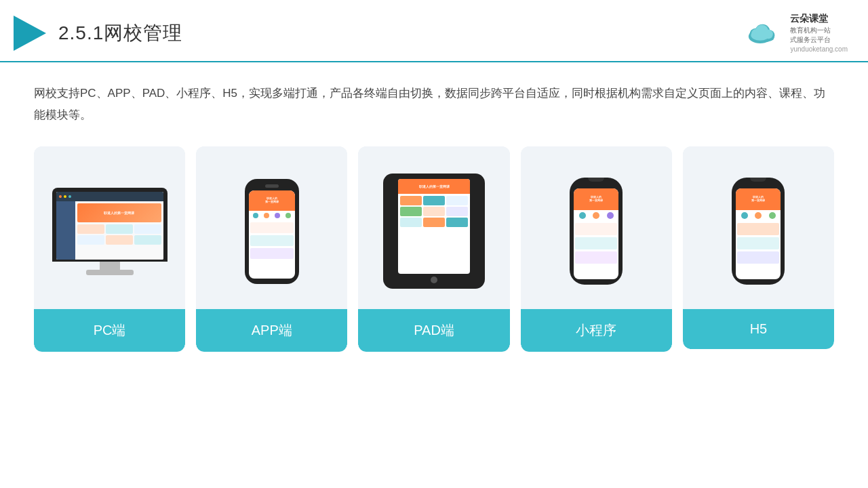  I want to click on logo-text: 云朵课堂 教育机构一站 式服务云平台 yunduoketang.com, so click(819, 33).